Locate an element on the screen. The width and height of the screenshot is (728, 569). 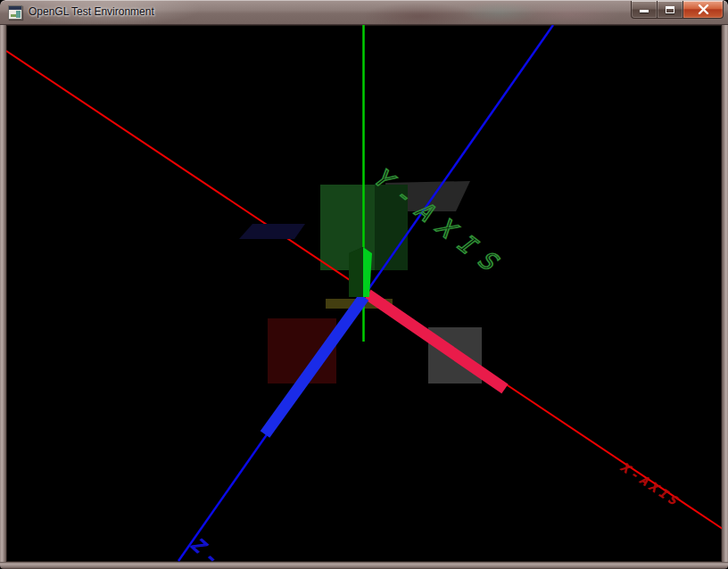
application-icon is located at coordinates (15, 12).